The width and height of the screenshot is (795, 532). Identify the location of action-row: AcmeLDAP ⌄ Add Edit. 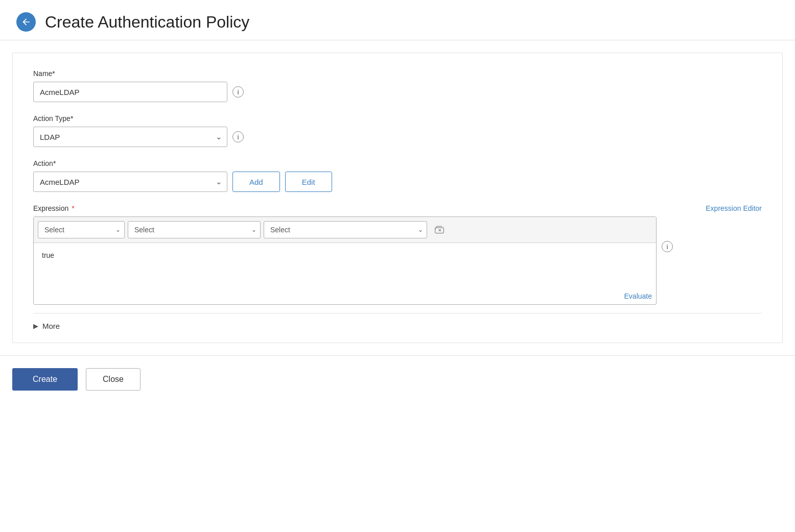
(398, 182).